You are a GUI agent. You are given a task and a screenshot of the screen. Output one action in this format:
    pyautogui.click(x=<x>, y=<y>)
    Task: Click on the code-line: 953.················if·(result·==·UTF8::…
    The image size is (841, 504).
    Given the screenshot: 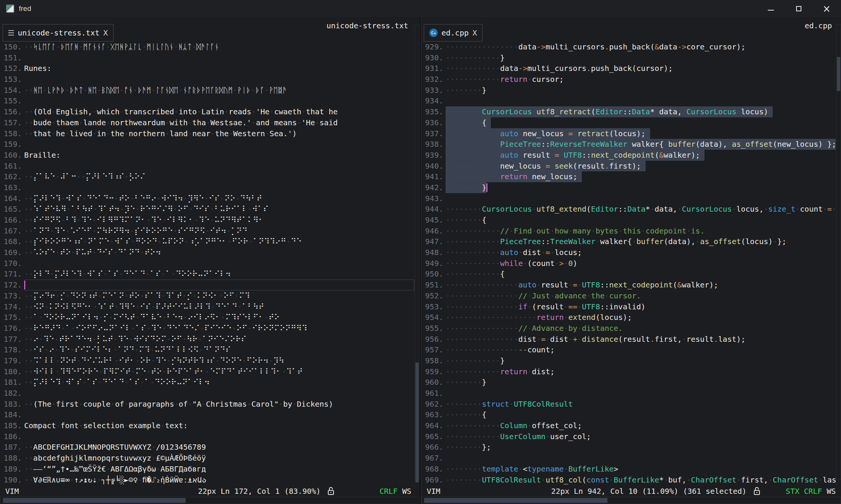 What is the action you would take?
    pyautogui.click(x=629, y=307)
    